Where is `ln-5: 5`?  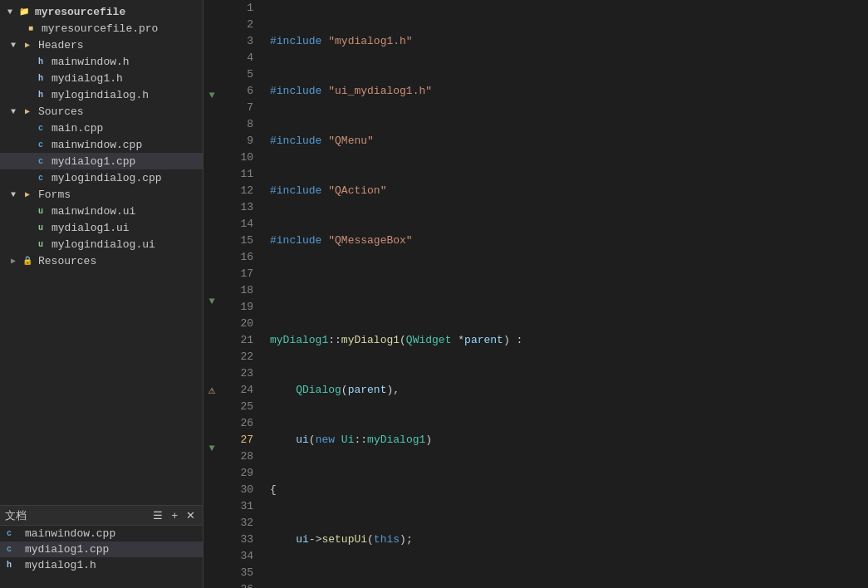
ln-5: 5 is located at coordinates (237, 75).